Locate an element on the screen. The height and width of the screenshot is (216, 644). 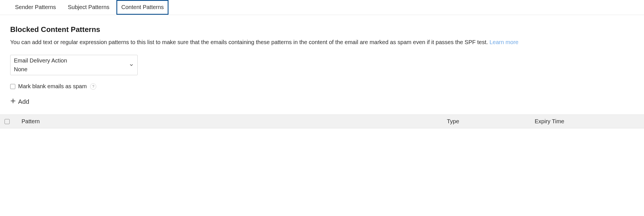
add-button: Add is located at coordinates (20, 102).